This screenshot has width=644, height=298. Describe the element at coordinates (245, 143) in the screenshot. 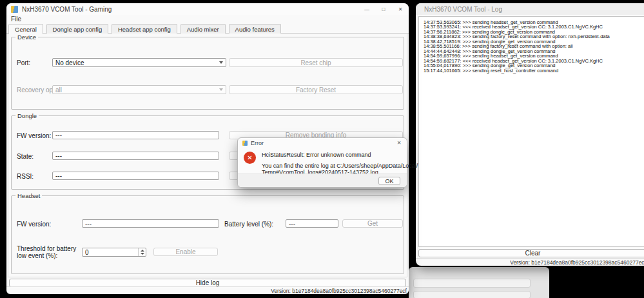

I see `error-dialog-app-icon` at that location.